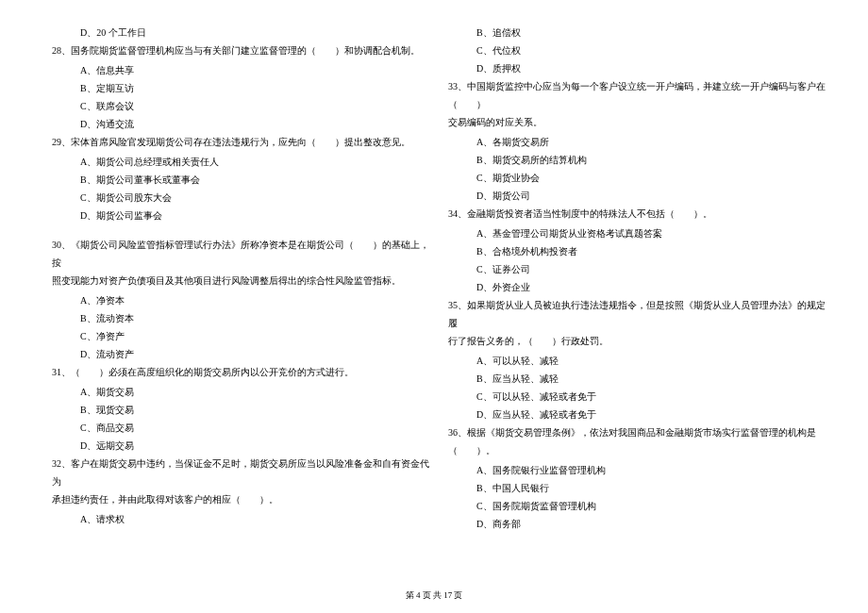  What do you see at coordinates (637, 341) in the screenshot?
I see `q35-text2: 行了报告义务的，（ ）行政处罚。` at bounding box center [637, 341].